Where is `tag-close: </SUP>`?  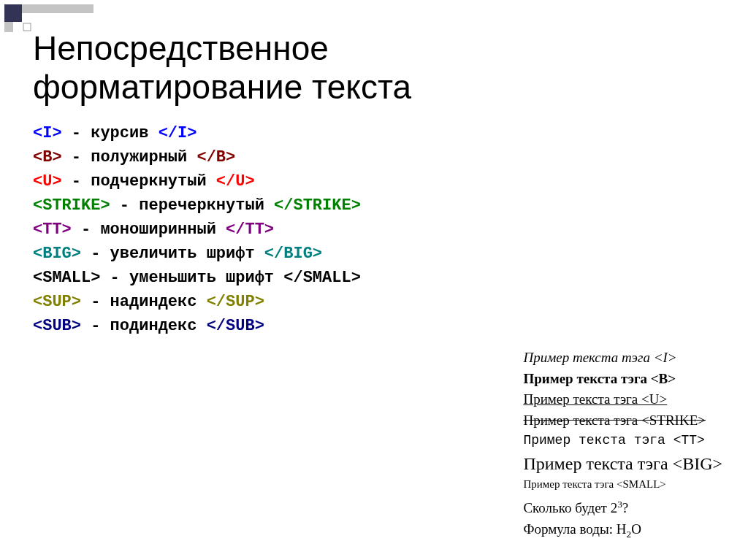 tag-close: </SUP> is located at coordinates (235, 302).